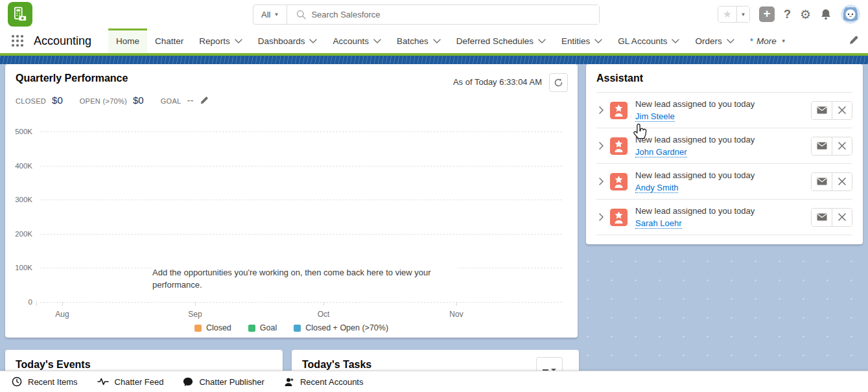 This screenshot has height=392, width=868. Describe the element at coordinates (655, 117) in the screenshot. I see `lead-name-link: Jim Steele` at that location.